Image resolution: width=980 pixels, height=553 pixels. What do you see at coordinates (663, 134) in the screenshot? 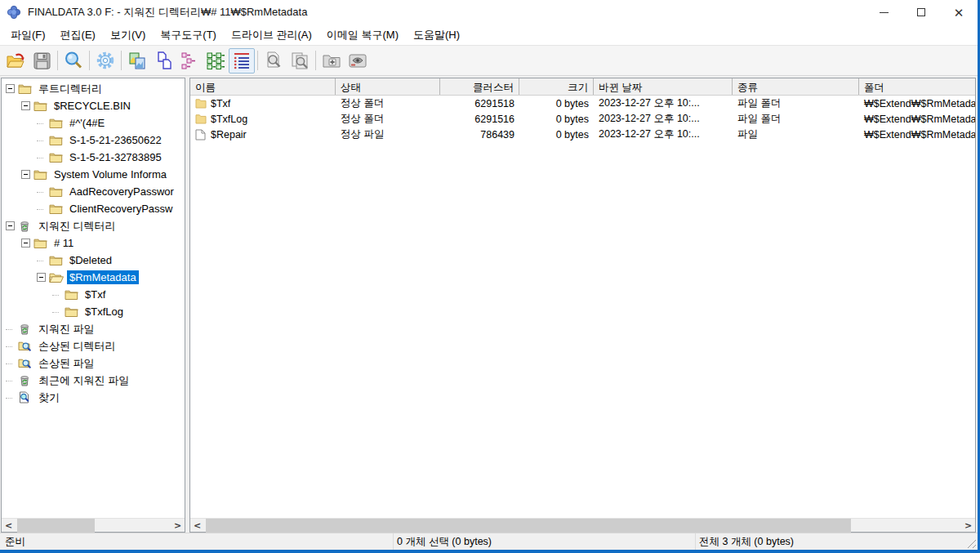
I see `cell-date: 2023-12-27 오후 10:...` at bounding box center [663, 134].